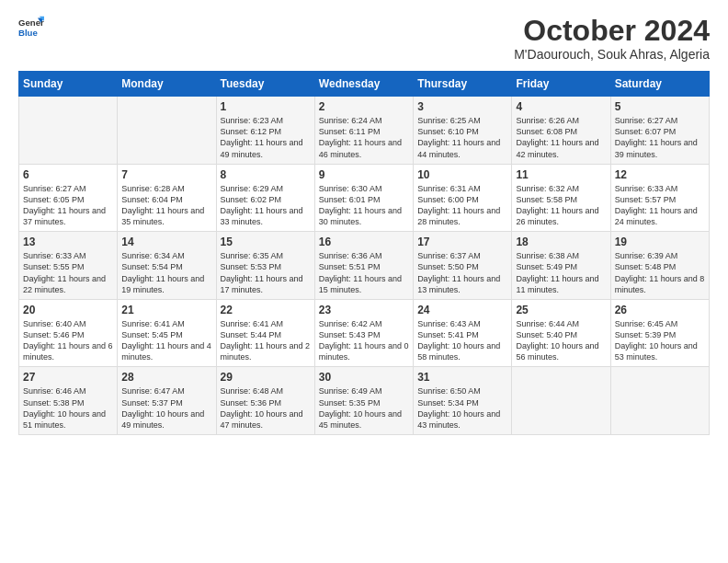  Describe the element at coordinates (364, 85) in the screenshot. I see `header-row: SundayMondayTuesdayWednesdayThursdayFrid…` at that location.